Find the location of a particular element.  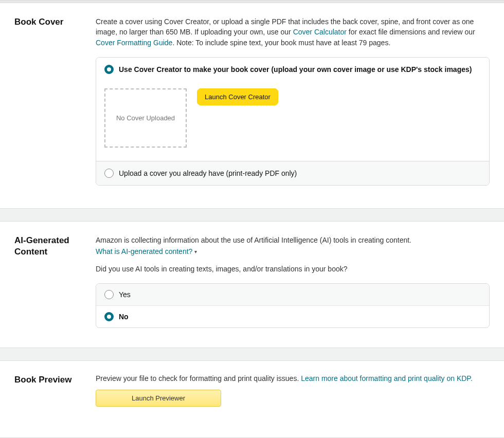

upload-cover-option: Upload a cover you already have (print-r… is located at coordinates (293, 173).